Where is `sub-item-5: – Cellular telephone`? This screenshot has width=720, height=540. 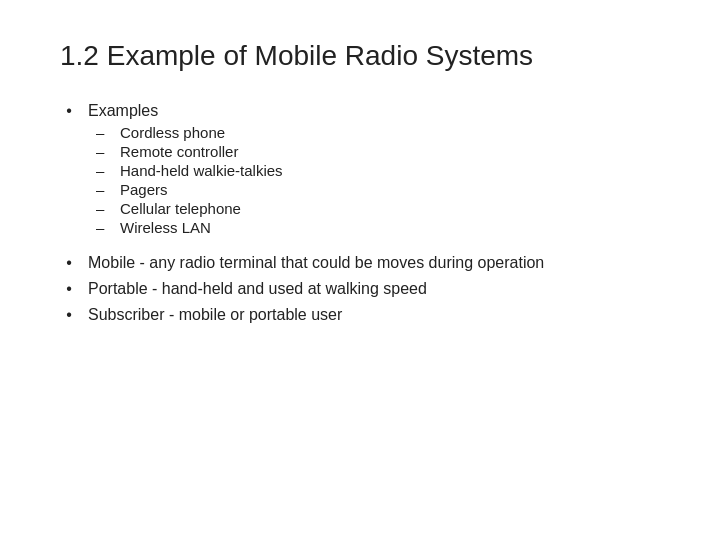 sub-item-5: – Cellular telephone is located at coordinates (378, 208).